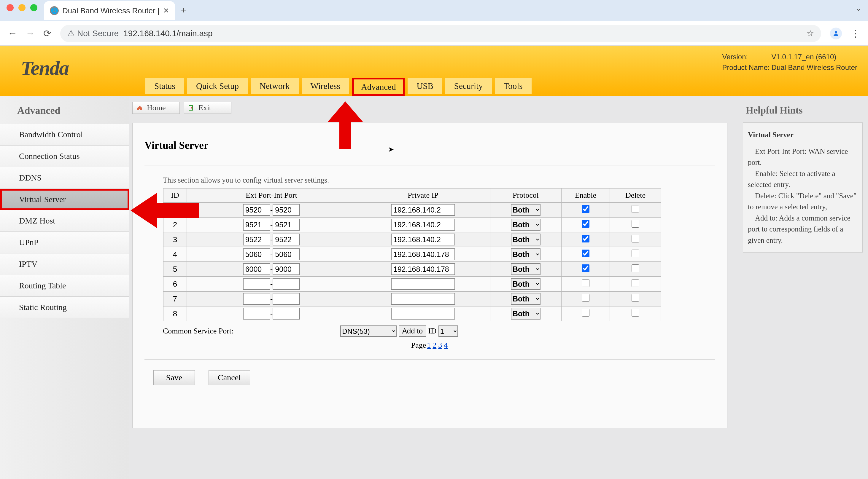 The image size is (868, 479). Describe the element at coordinates (175, 269) in the screenshot. I see `row-id: 5` at that location.